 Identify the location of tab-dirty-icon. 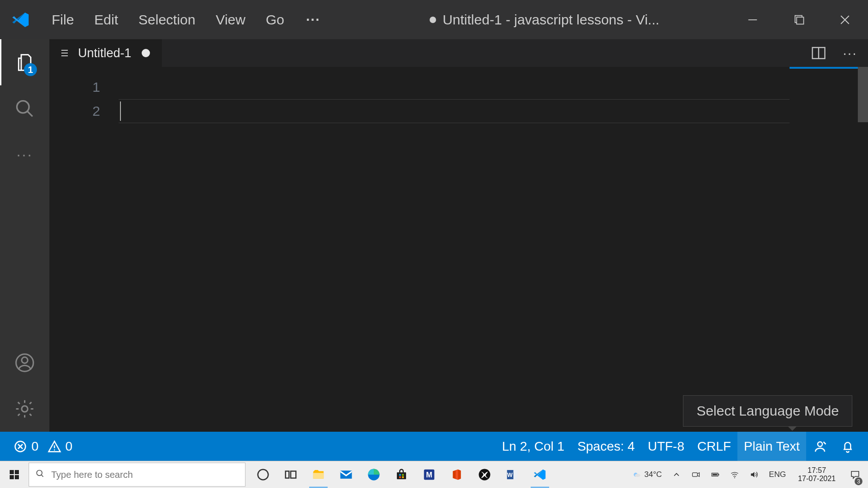
(146, 53).